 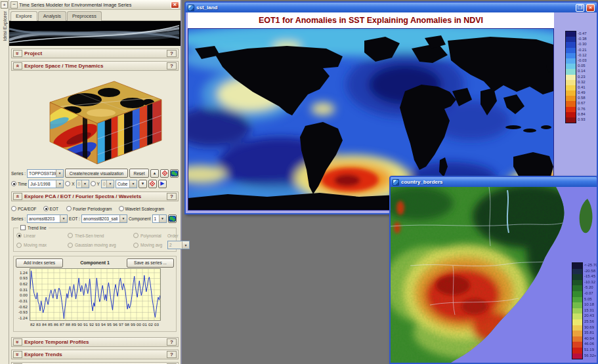 I want to click on dock-expand-button: +, so click(x=4, y=5).